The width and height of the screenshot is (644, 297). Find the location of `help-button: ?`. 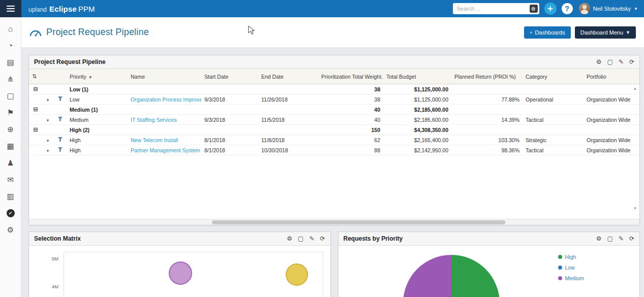

help-button: ? is located at coordinates (567, 9).